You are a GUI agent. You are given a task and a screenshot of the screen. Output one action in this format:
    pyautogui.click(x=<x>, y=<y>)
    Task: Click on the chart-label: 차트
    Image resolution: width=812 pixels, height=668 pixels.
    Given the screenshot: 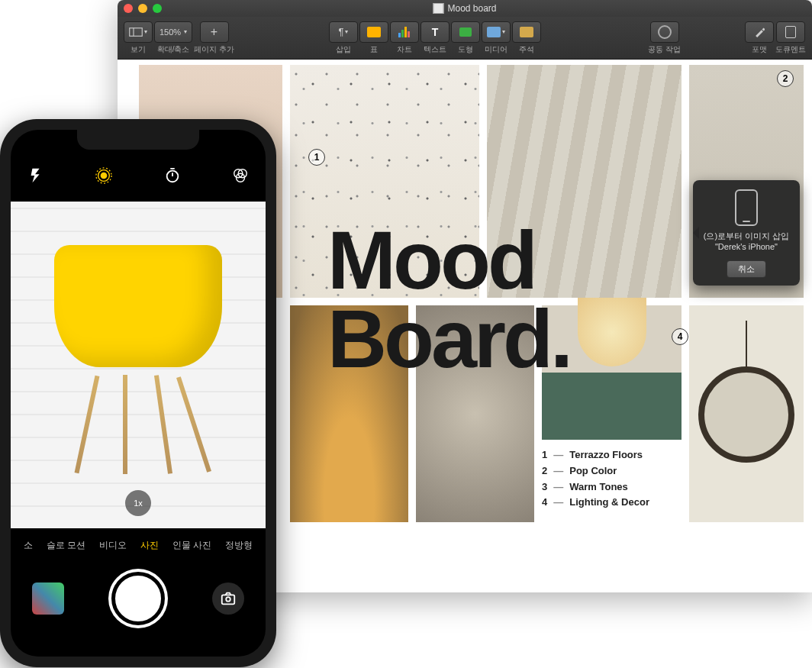 What is the action you would take?
    pyautogui.click(x=404, y=50)
    